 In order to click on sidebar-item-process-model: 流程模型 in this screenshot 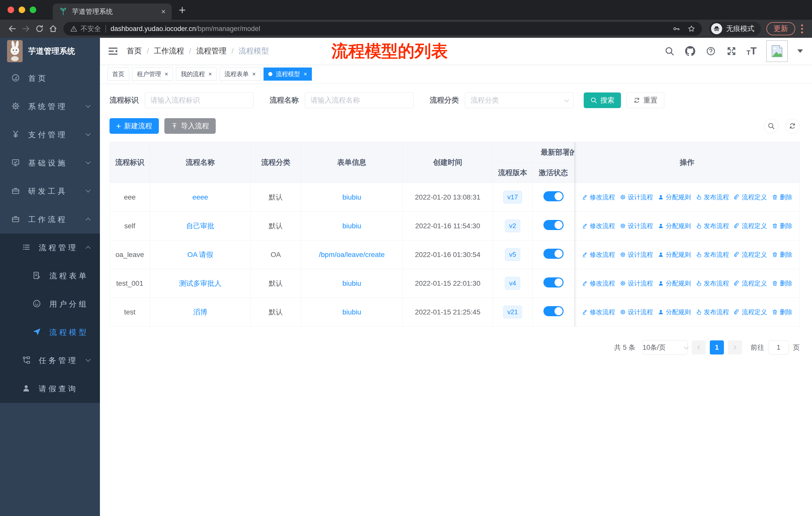, I will do `click(50, 332)`.